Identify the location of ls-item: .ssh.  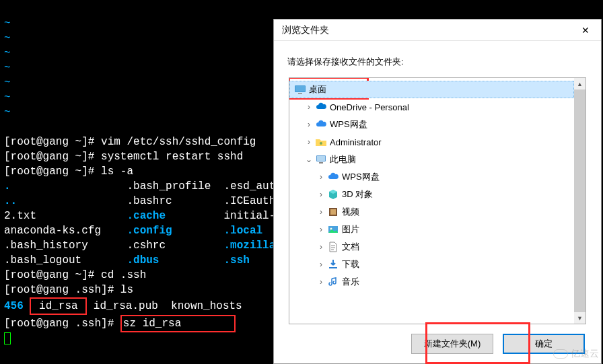
(236, 260).